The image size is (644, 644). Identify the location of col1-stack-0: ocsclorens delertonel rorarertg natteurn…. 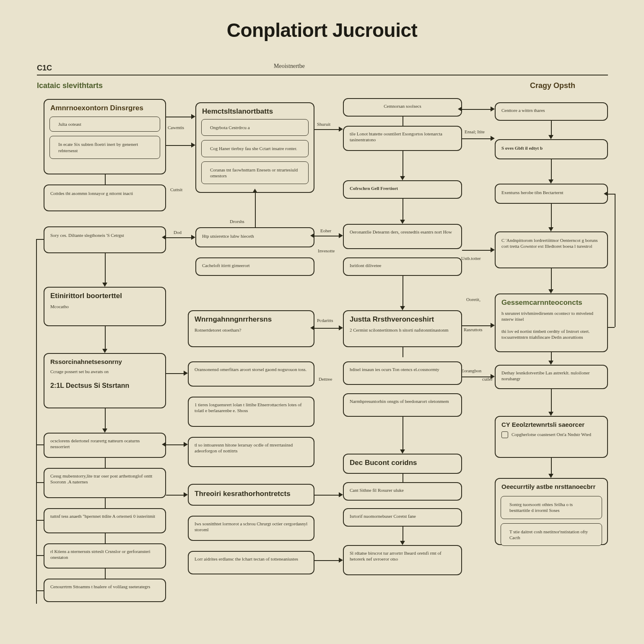
(105, 445).